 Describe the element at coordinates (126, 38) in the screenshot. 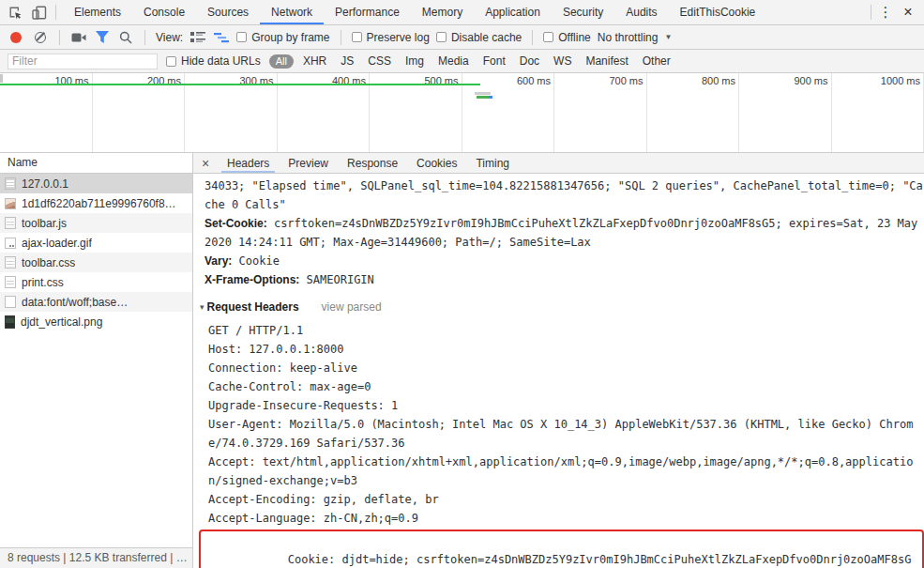

I see `search-icon` at that location.